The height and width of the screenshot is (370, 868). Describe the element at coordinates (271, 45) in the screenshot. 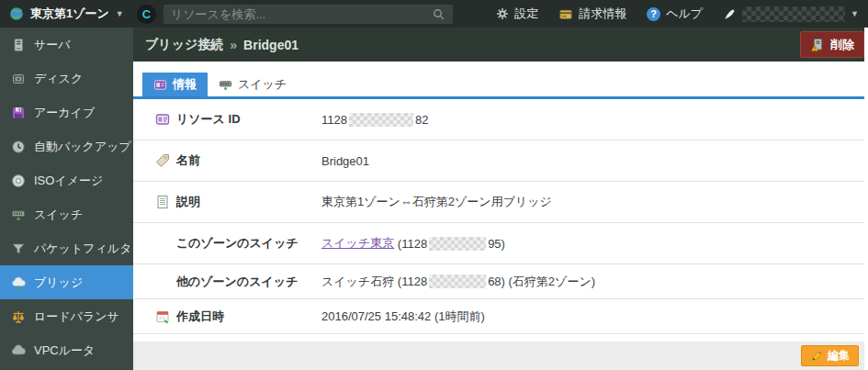

I see `breadcrumb-item: Bridge01` at that location.